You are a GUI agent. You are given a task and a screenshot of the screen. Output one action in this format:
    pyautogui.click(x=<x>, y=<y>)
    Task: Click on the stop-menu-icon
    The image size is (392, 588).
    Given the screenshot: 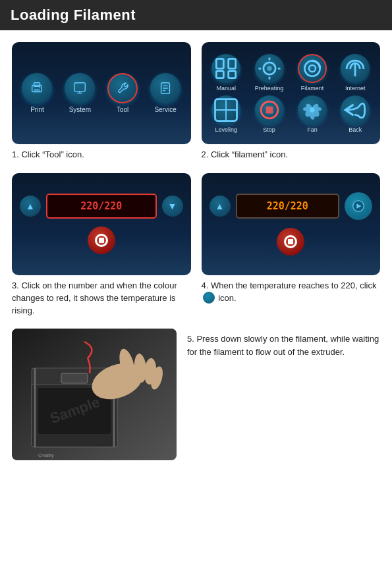 What is the action you would take?
    pyautogui.click(x=269, y=110)
    